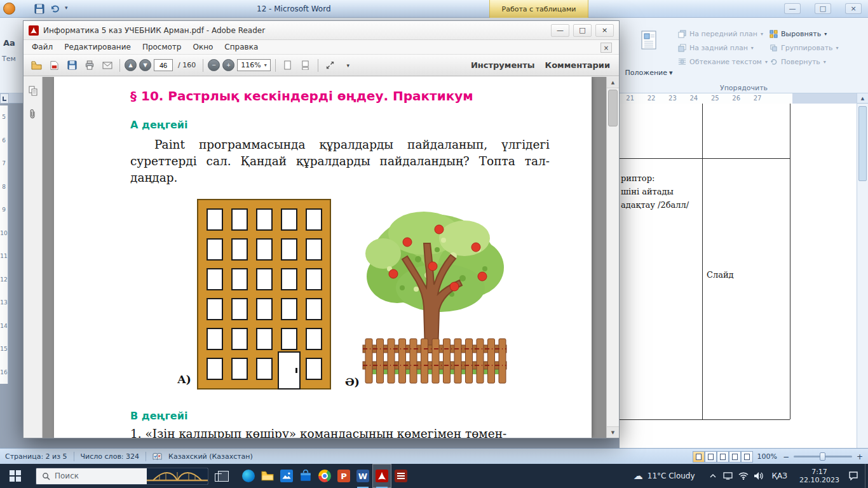 The height and width of the screenshot is (488, 868). Describe the element at coordinates (539, 9) in the screenshot. I see `context-tab: Работа с таблицами` at that location.